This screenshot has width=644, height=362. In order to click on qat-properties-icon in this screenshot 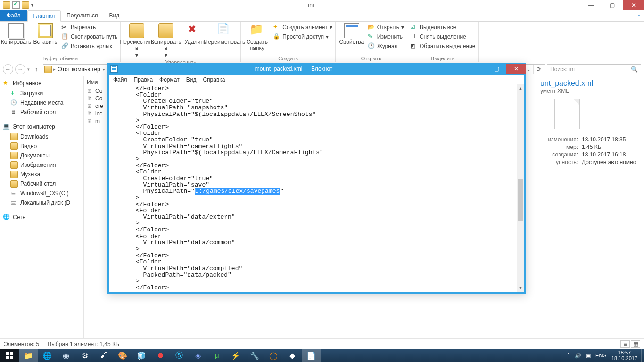, I will do `click(16, 5)`.